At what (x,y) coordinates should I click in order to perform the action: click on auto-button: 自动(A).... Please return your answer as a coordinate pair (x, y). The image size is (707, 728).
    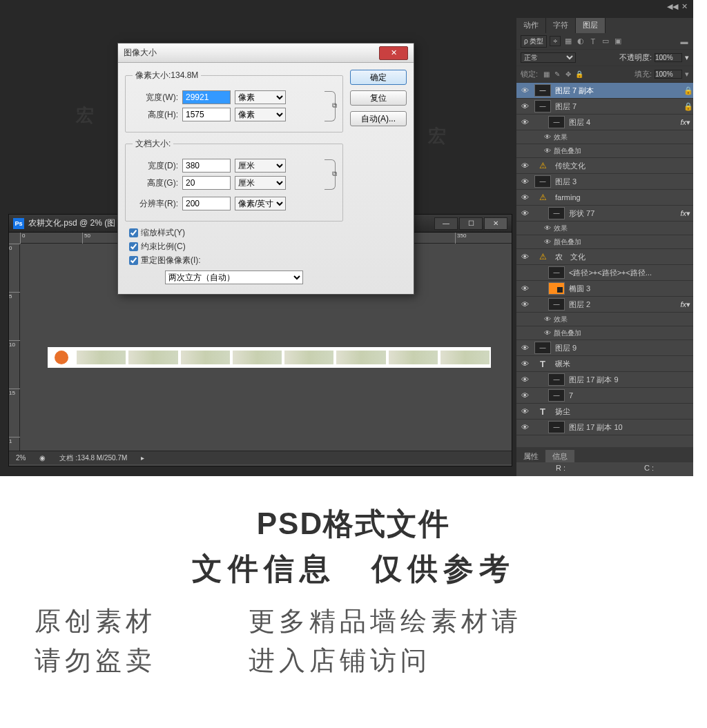
    Looking at the image, I should click on (378, 119).